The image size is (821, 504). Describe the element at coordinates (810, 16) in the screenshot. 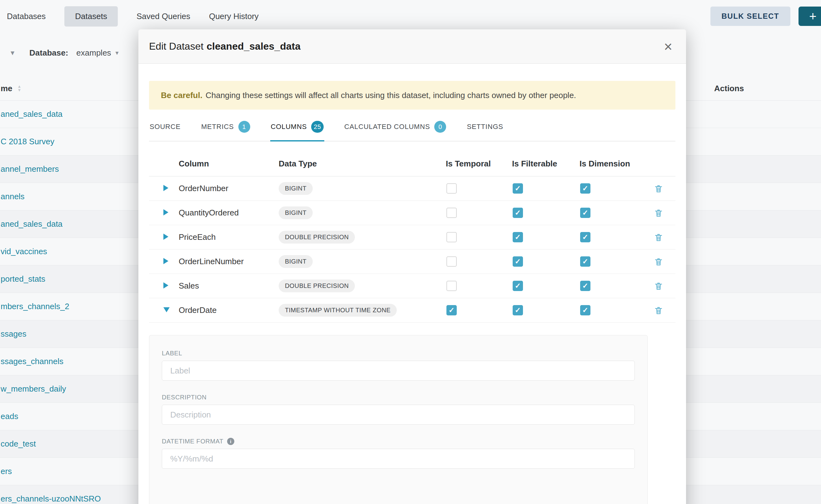

I see `add-dataset-button: +` at that location.